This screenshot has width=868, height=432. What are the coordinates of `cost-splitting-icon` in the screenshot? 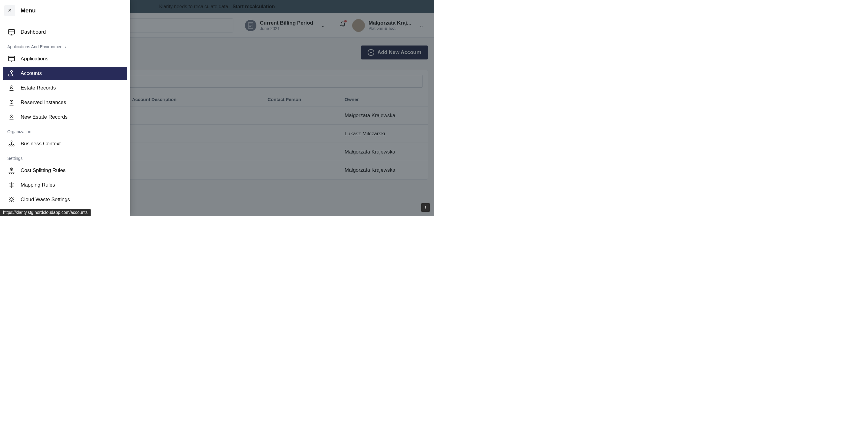 It's located at (11, 171).